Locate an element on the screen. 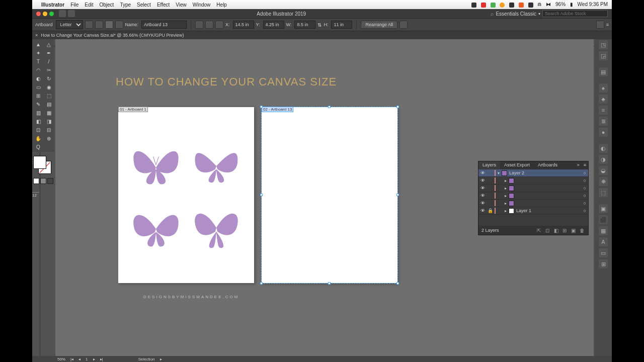  dock-panel-icon: ♠ is located at coordinates (603, 88).